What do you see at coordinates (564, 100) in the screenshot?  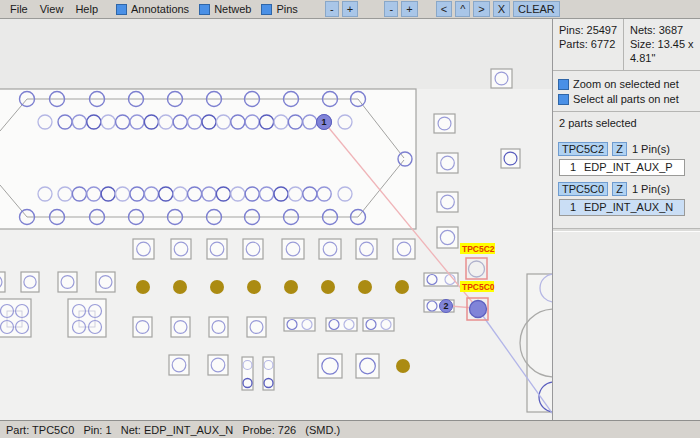 I see `select-all-parts-checkbox-icon` at bounding box center [564, 100].